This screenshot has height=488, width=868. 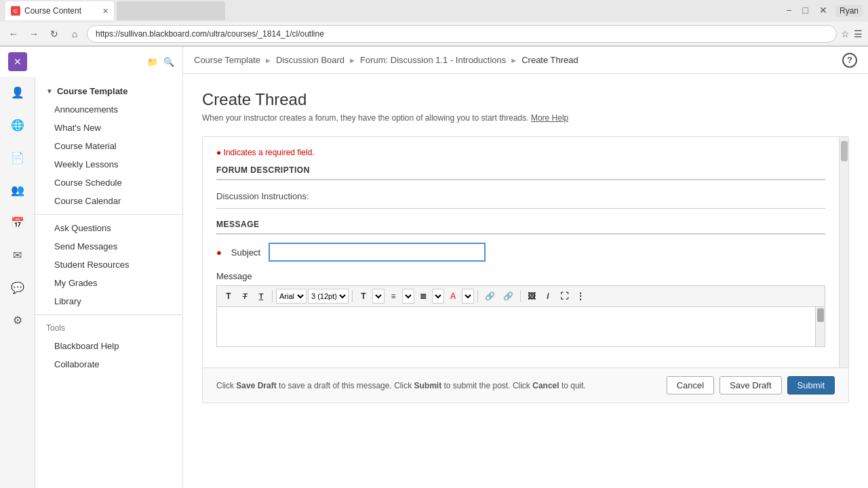 I want to click on sidebar-item-course-calendar: Course Calendar, so click(x=108, y=201).